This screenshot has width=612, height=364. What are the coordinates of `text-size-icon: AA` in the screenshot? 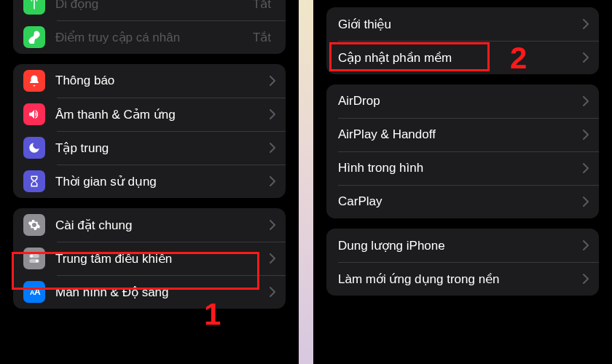 It's located at (34, 292).